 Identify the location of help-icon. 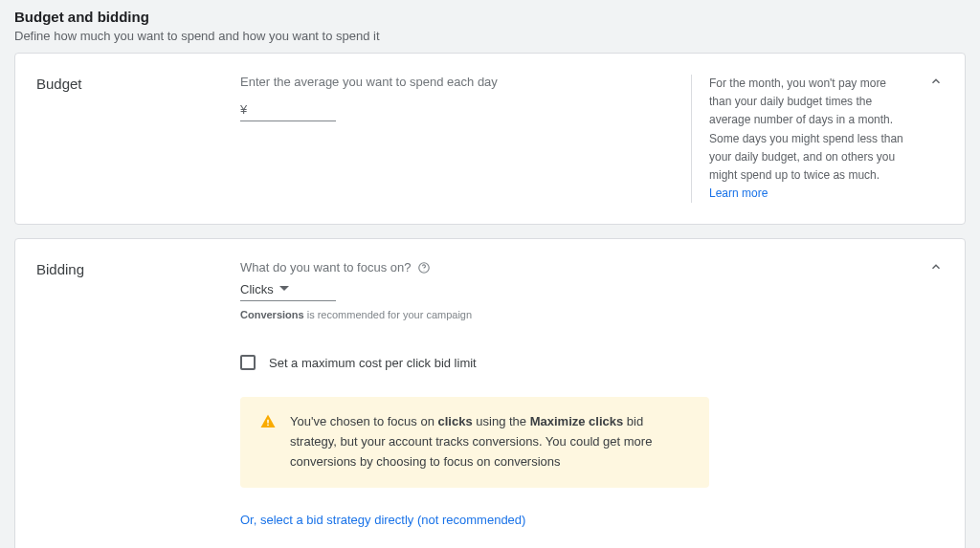
(424, 268).